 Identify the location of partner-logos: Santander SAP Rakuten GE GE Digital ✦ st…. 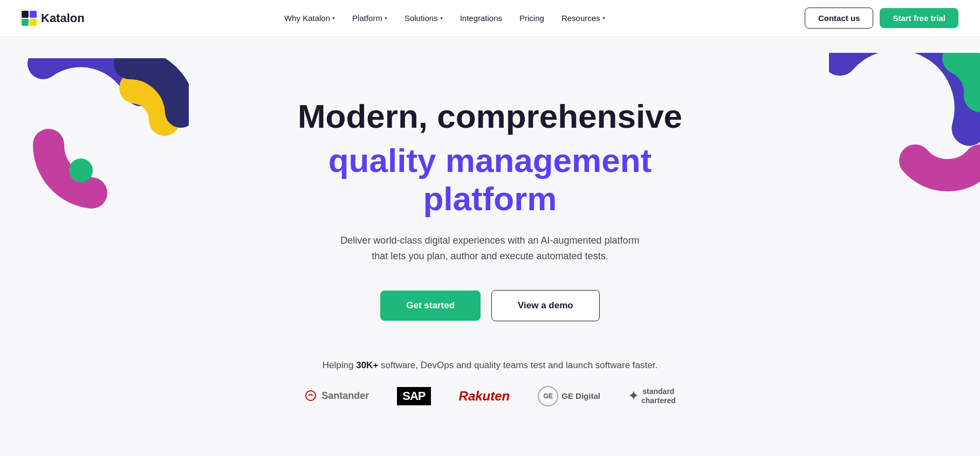
(490, 396).